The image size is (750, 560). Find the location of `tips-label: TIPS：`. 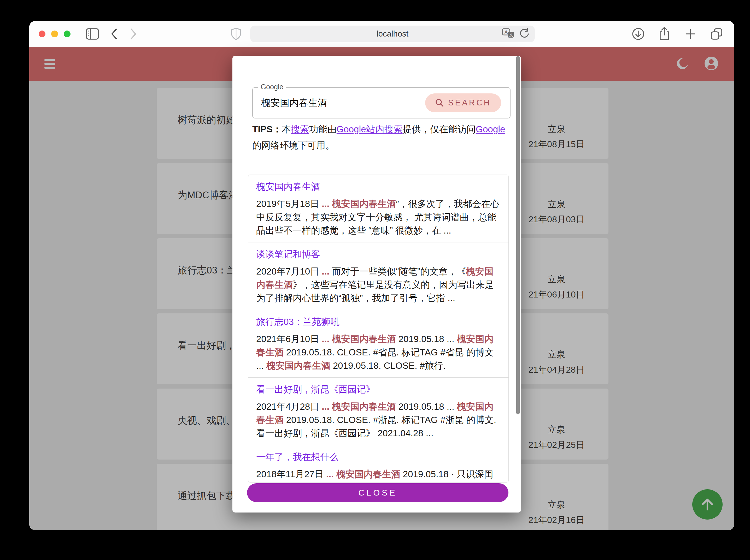

tips-label: TIPS： is located at coordinates (267, 129).